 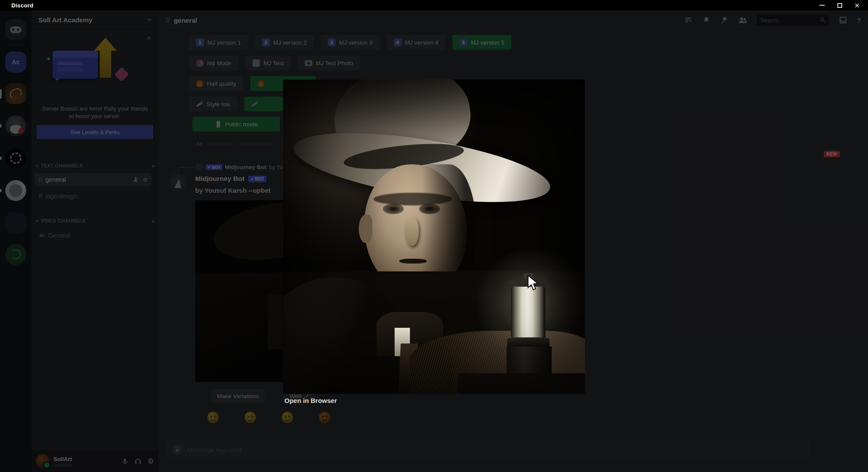 I want to click on maximize-icon, so click(x=840, y=5).